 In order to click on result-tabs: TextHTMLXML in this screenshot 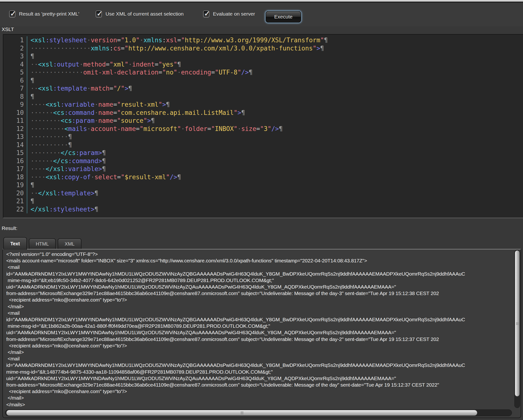, I will do `click(43, 243)`.